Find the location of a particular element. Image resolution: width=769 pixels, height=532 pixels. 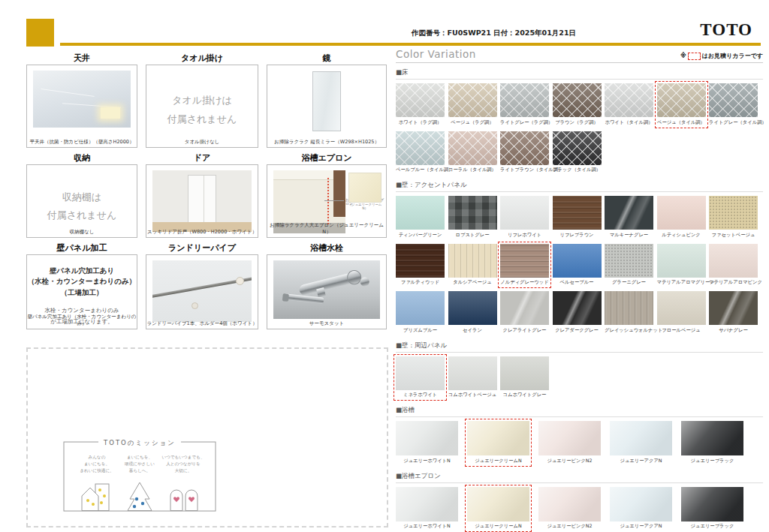

swatch-label: ルティシュピンク is located at coordinates (682, 236).